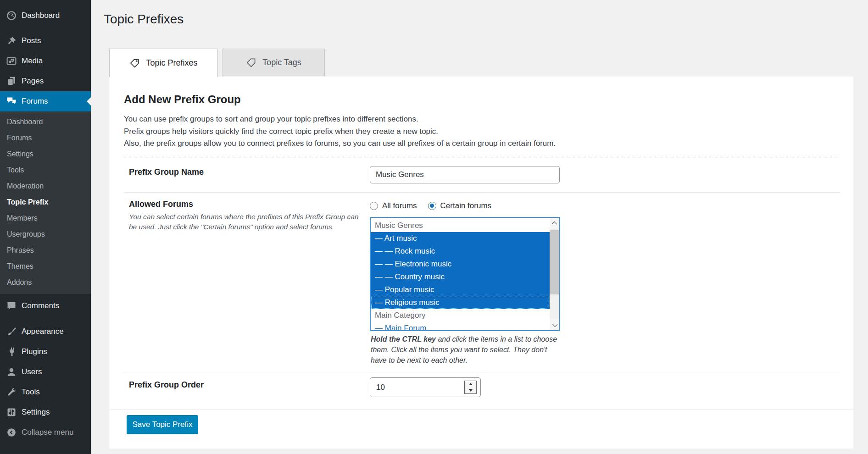  I want to click on list-option: — Art music, so click(460, 238).